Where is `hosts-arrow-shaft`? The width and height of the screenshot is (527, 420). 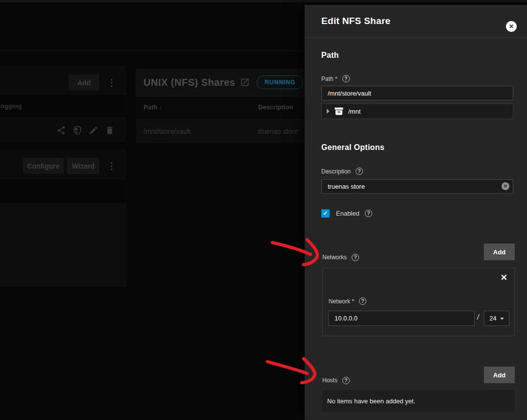
hosts-arrow-shaft is located at coordinates (287, 368).